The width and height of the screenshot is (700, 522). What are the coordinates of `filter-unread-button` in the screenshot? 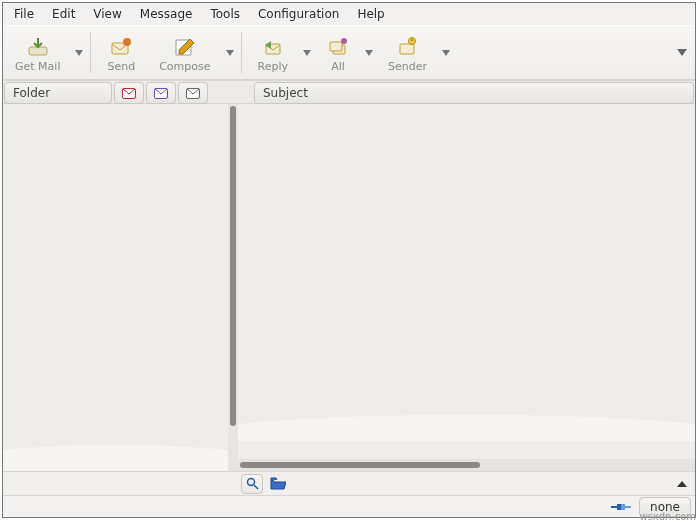 It's located at (161, 93).